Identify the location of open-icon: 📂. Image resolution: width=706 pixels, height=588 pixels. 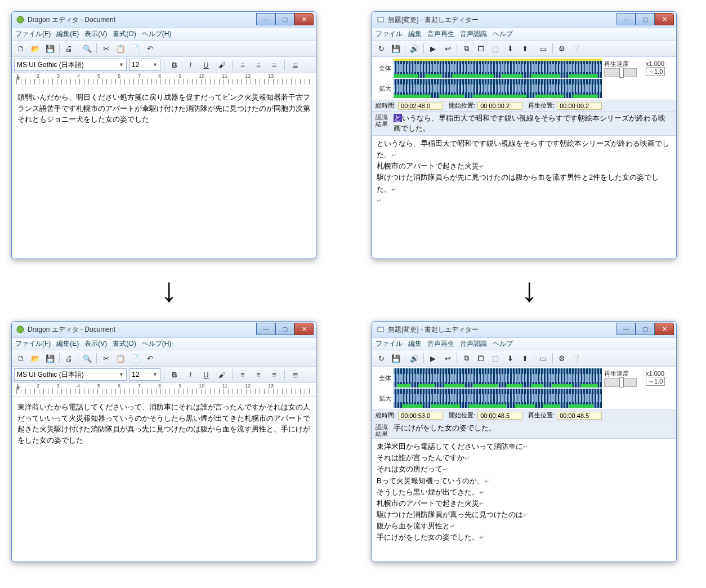
(35, 48).